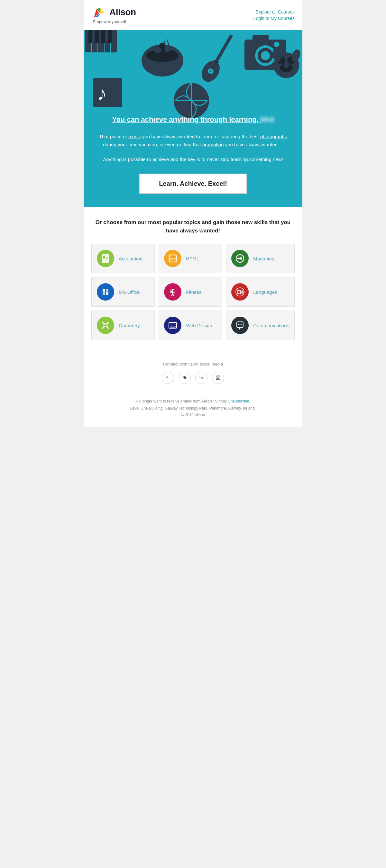 The width and height of the screenshot is (386, 868). I want to click on topic-card-carpentry: Carpentry, so click(123, 326).